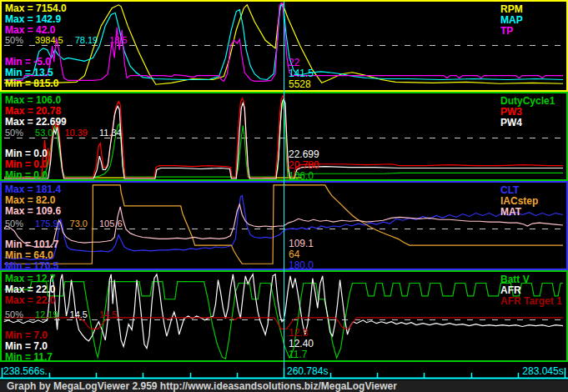 This screenshot has width=568, height=392. I want to click on fifty-value-afr: 14.5, so click(78, 314).